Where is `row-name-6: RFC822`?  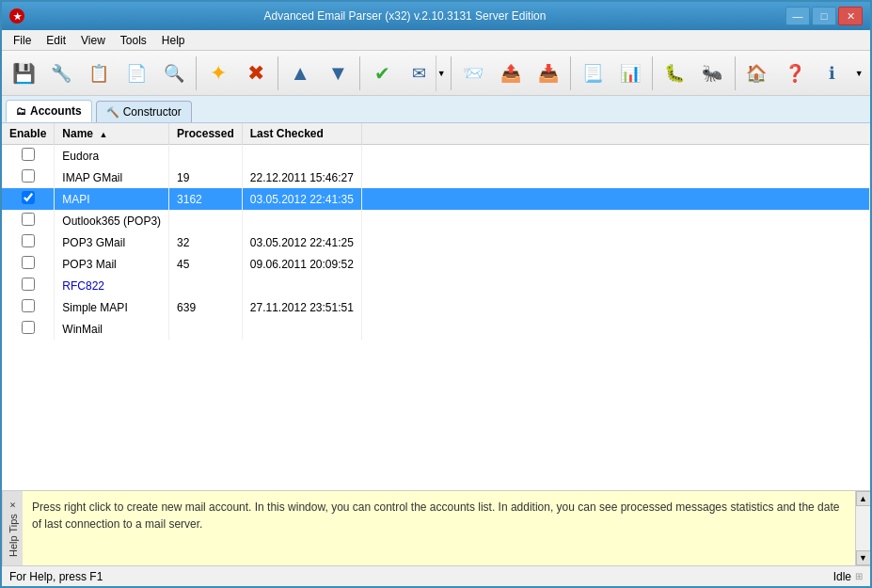
row-name-6: RFC822 is located at coordinates (112, 286).